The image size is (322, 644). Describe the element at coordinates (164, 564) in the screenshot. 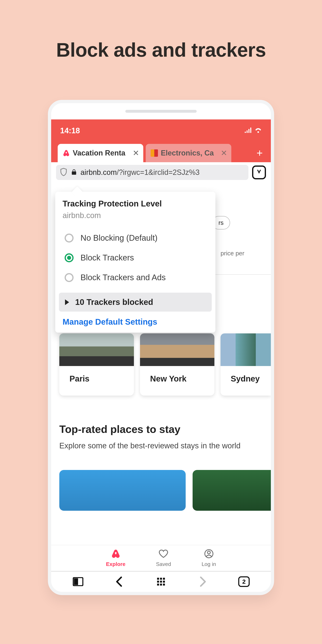

I see `nav-label: Saved` at that location.